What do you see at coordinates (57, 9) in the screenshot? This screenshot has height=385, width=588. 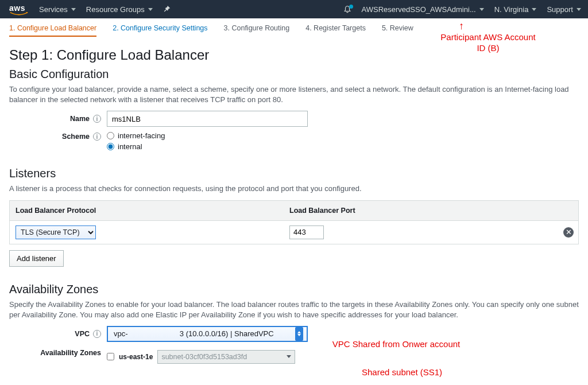 I see `nav-services: Services` at bounding box center [57, 9].